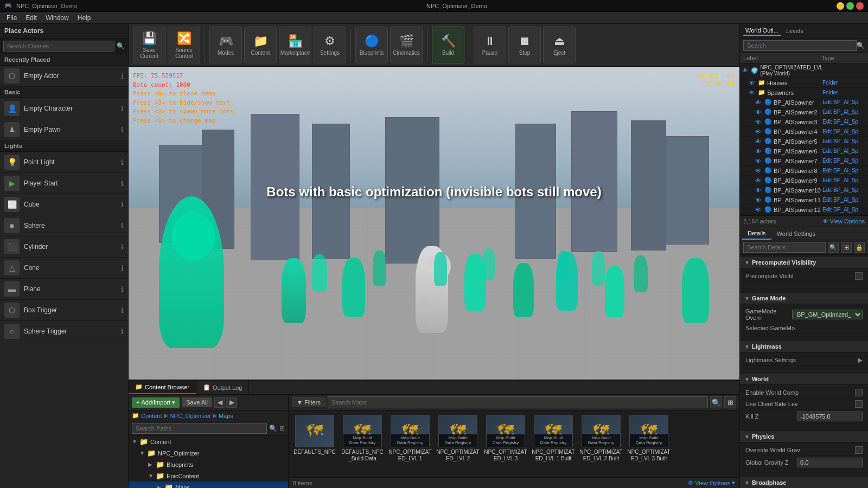  What do you see at coordinates (260, 45) in the screenshot?
I see `content-button: 📁 Content` at bounding box center [260, 45].